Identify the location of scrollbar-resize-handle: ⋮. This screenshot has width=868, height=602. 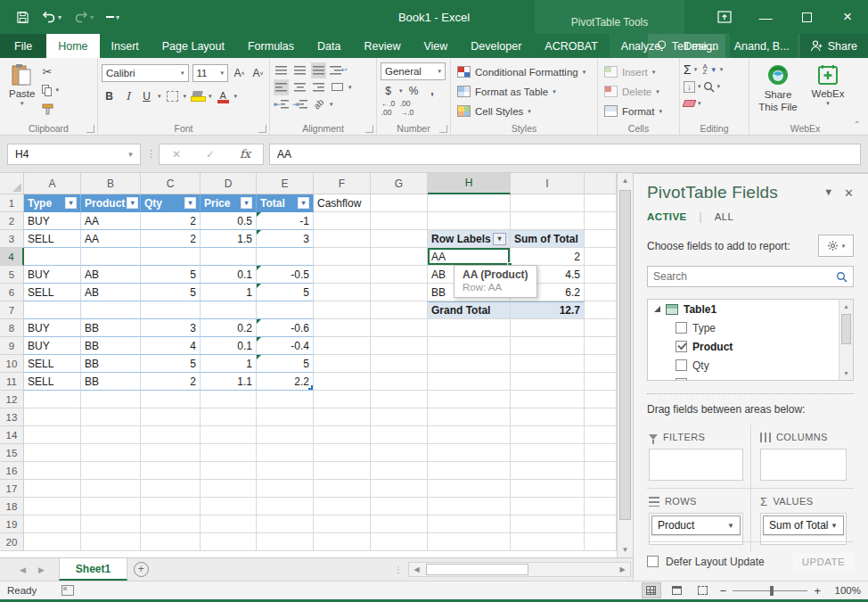
(398, 569).